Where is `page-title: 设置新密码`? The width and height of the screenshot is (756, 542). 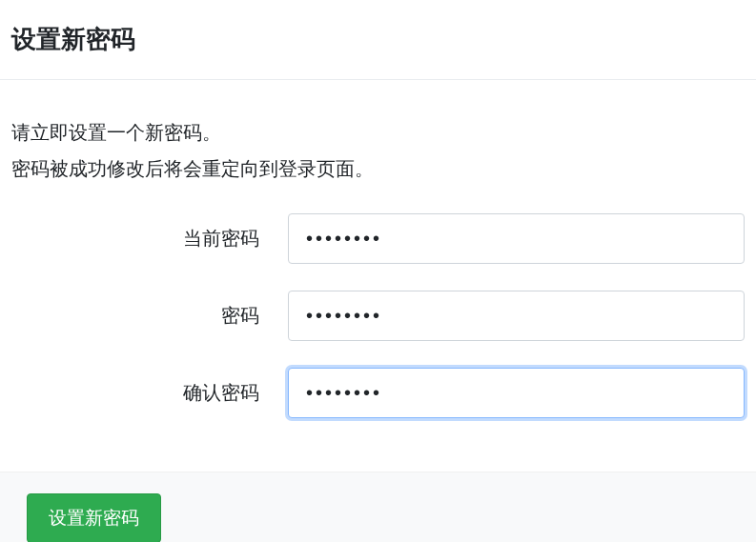 page-title: 设置新密码 is located at coordinates (378, 40).